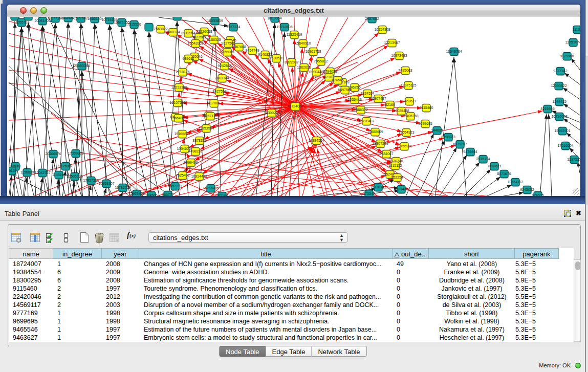  Describe the element at coordinates (178, 118) in the screenshot. I see `svg-text: 19654985` at that location.